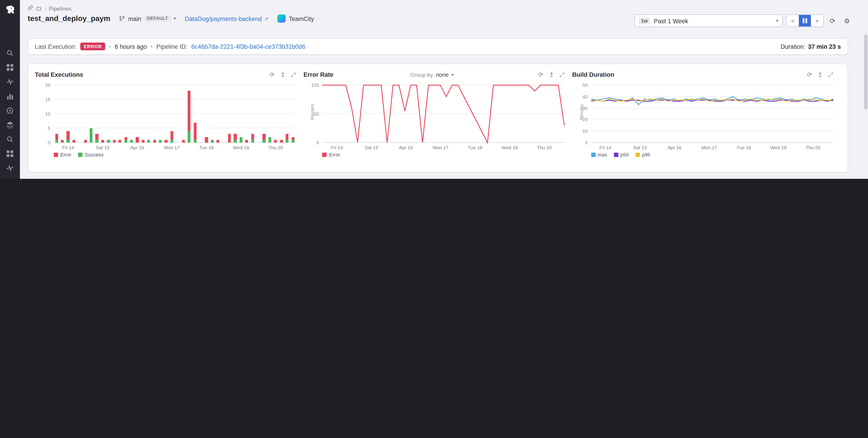 This screenshot has width=868, height=438. I want to click on group-by-label: Group by, so click(422, 75).